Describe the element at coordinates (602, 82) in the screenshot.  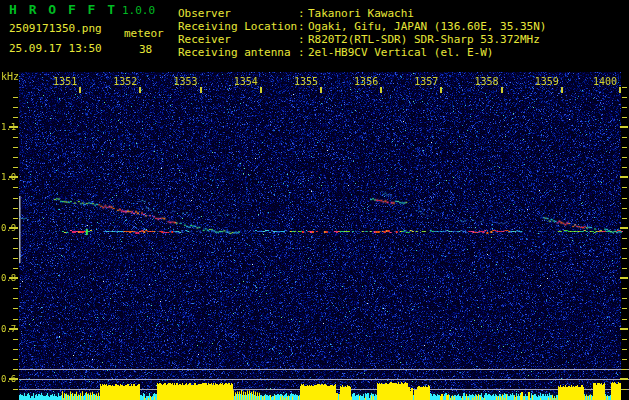
I see `x-tick-label-1400: 1400` at that location.